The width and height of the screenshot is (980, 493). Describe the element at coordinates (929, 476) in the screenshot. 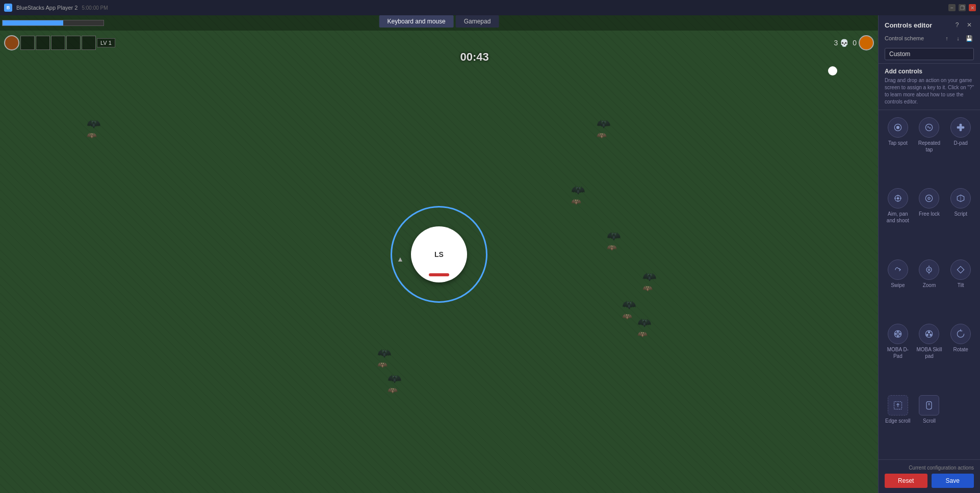

I see `controls-bottom: Current configuration actions Reset Save` at that location.